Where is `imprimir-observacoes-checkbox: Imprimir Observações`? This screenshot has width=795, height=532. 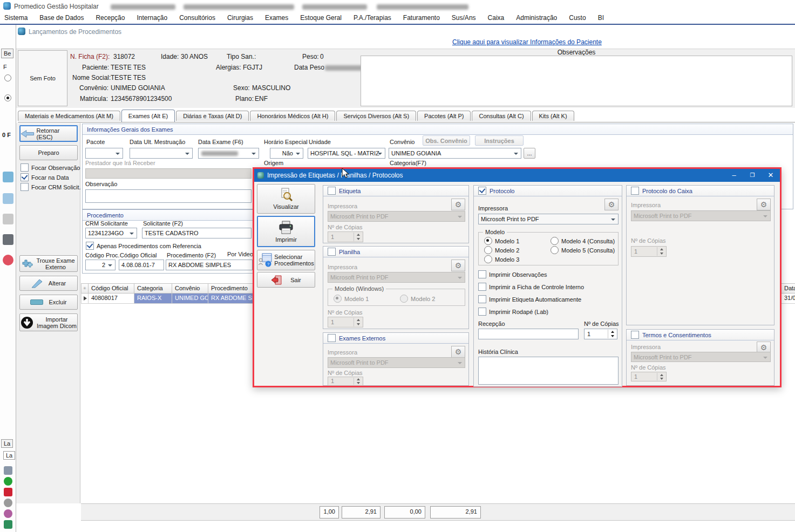 imprimir-observacoes-checkbox: Imprimir Observações is located at coordinates (513, 274).